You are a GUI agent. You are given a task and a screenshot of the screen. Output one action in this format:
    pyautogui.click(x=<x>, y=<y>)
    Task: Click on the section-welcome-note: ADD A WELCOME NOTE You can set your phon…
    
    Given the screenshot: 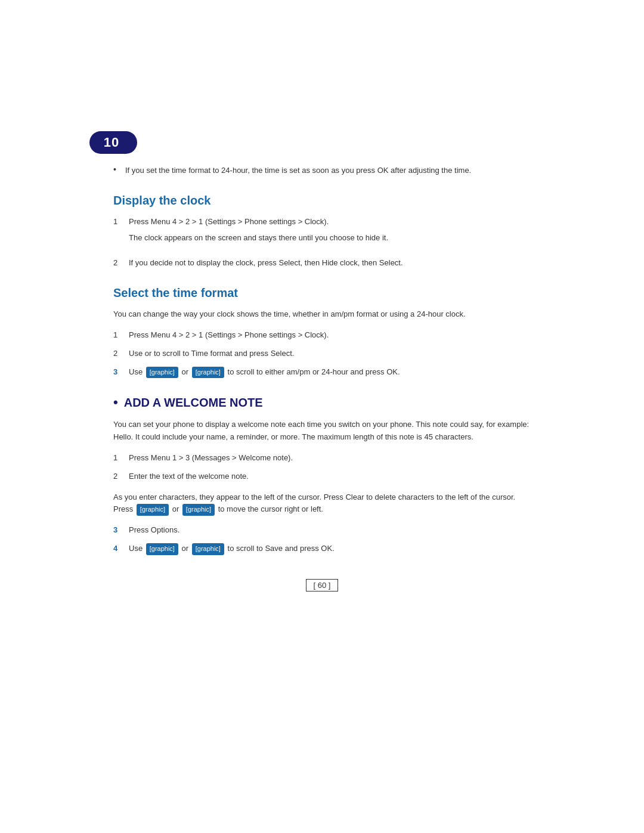 What is the action you would take?
    pyautogui.click(x=322, y=475)
    